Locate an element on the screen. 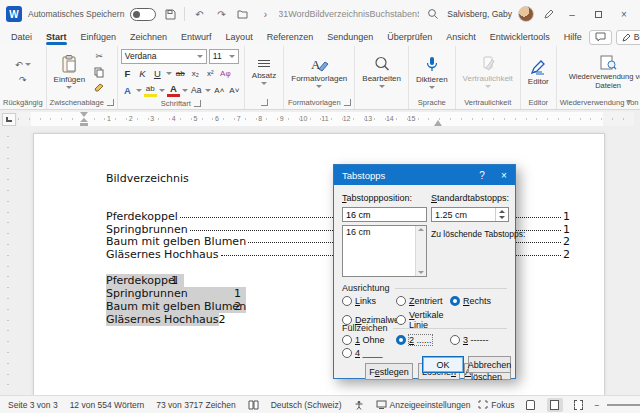 Image resolution: width=640 pixels, height=413 pixels. copy-icon is located at coordinates (99, 72).